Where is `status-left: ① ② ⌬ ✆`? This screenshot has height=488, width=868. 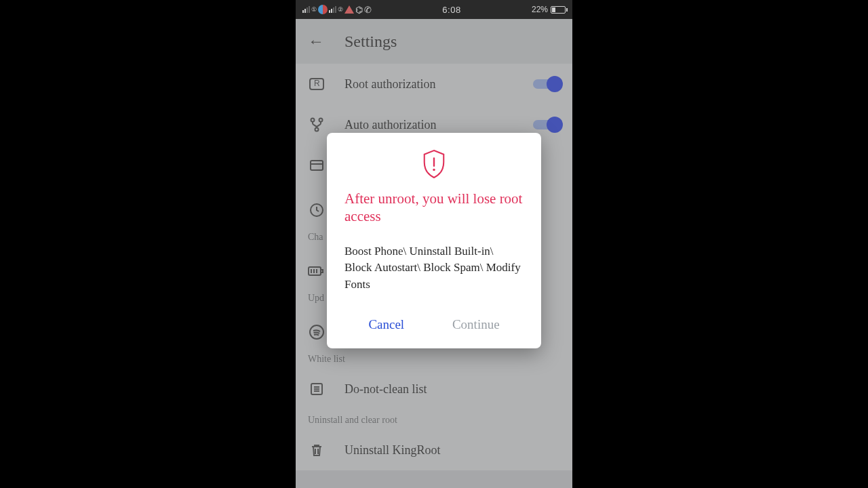
status-left: ① ② ⌬ ✆ is located at coordinates (337, 9).